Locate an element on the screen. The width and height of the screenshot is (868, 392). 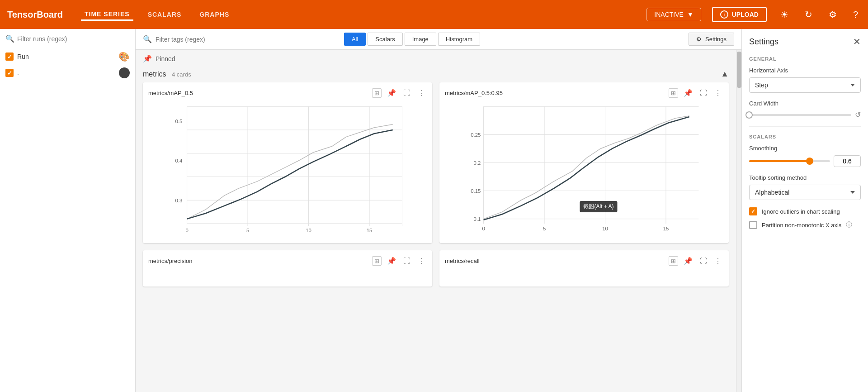
chart-fullscreen-icon-recall: ⛶ is located at coordinates (703, 261).